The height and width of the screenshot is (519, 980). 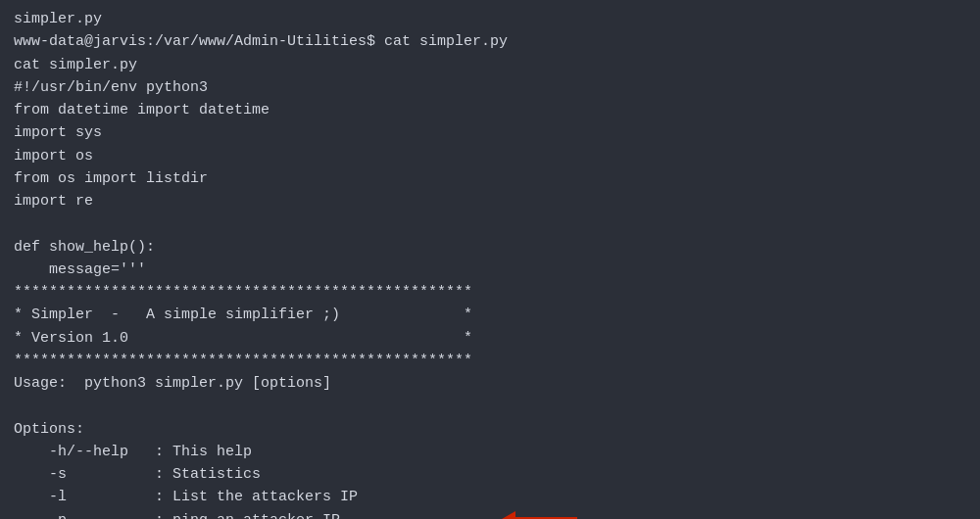 I want to click on terminal-line: #!/usr/bin/env python3, so click(x=490, y=88).